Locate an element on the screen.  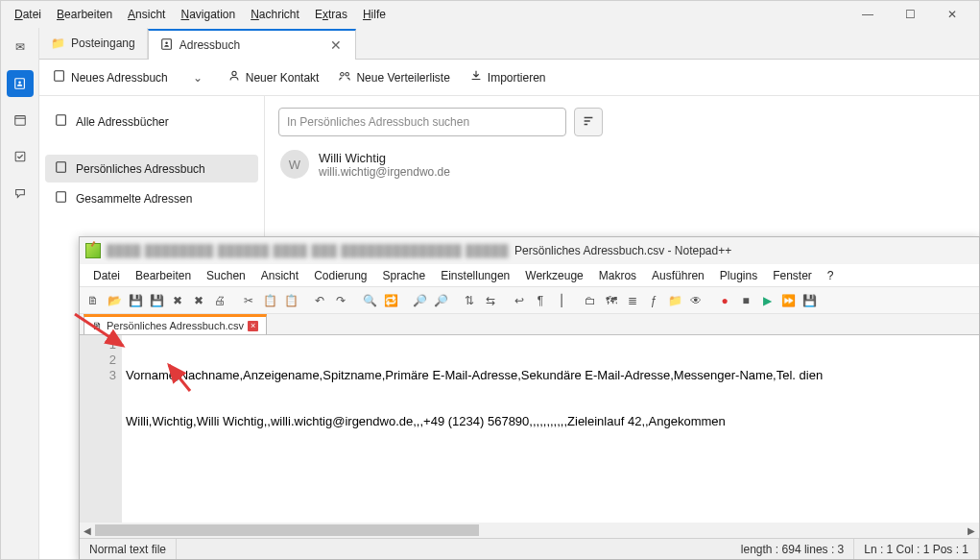
print-icon: 🖨 is located at coordinates (220, 301).